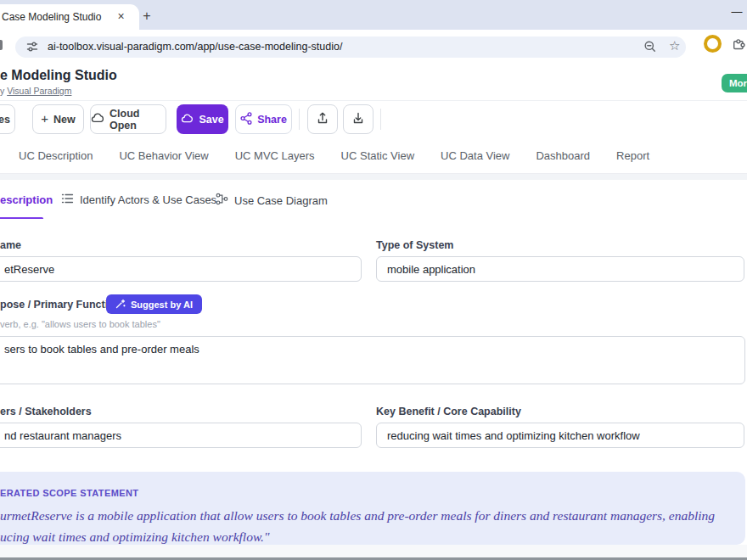  Describe the element at coordinates (65, 120) in the screenshot. I see `new-label: New` at that location.